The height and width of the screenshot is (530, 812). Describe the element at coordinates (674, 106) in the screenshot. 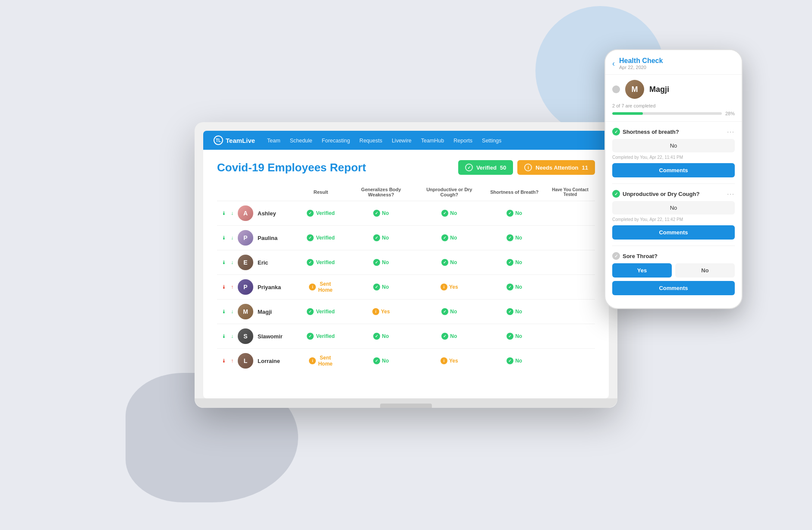

I see `progress-label: 2 of 7 are completed` at that location.